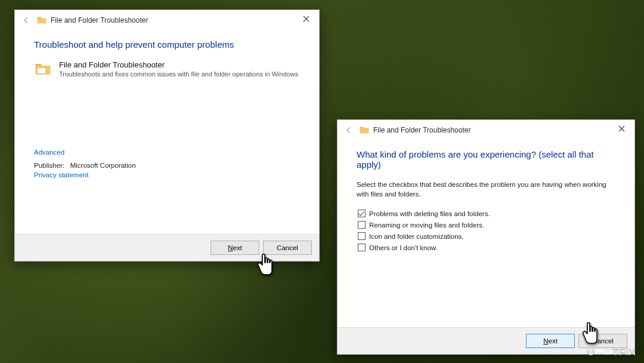 Image resolution: width=644 pixels, height=363 pixels. I want to click on watermark-text-prefix: U, so click(590, 352).